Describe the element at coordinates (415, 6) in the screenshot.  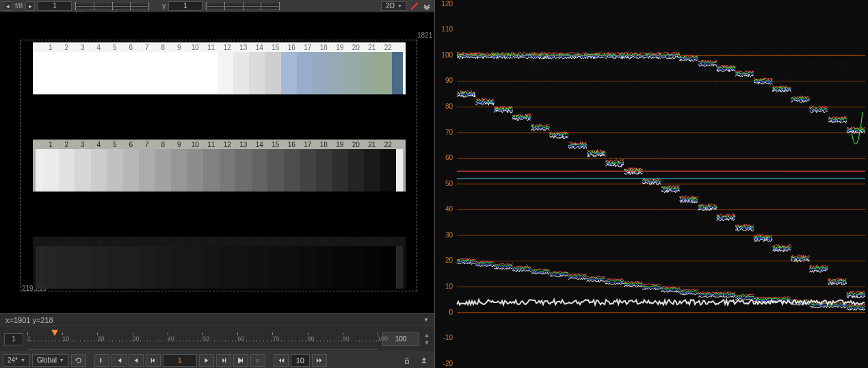
I see `wipe-tool-button` at that location.